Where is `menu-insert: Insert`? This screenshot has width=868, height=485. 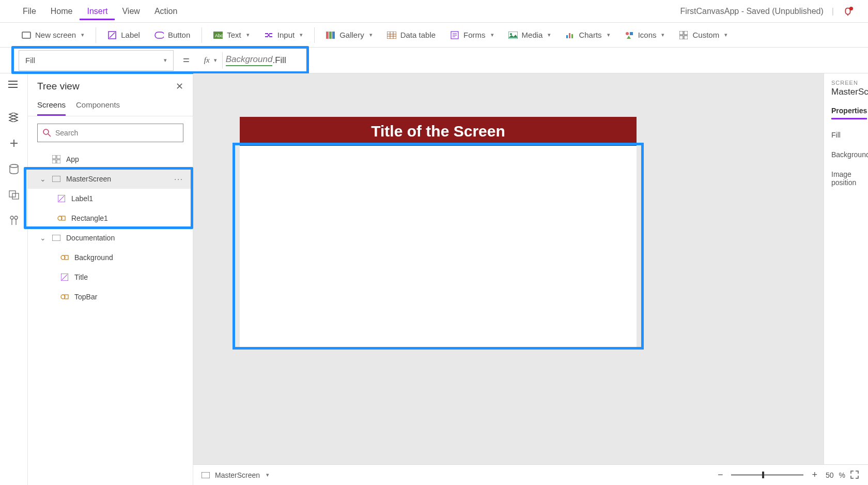
menu-insert: Insert is located at coordinates (97, 11).